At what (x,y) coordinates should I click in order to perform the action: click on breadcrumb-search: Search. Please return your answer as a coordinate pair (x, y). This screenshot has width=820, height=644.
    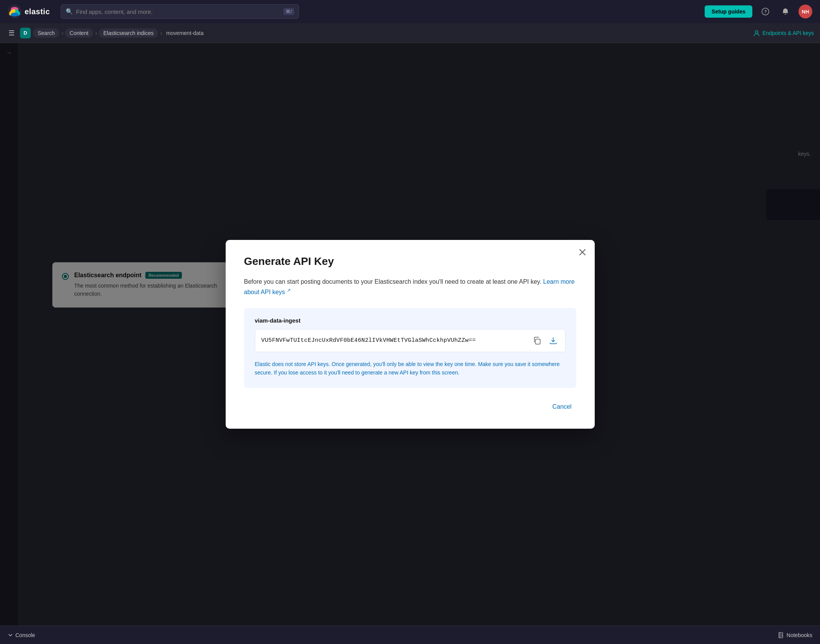
    Looking at the image, I should click on (47, 33).